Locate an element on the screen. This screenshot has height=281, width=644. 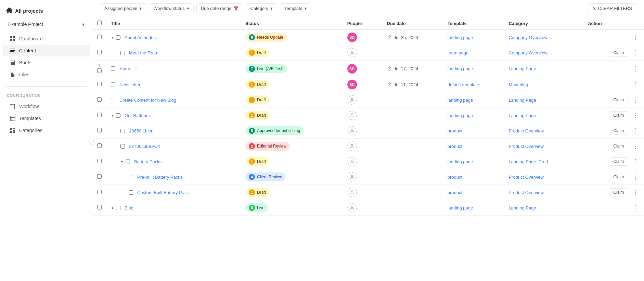
row-title-link: Create Content for New Blog is located at coordinates (148, 100).